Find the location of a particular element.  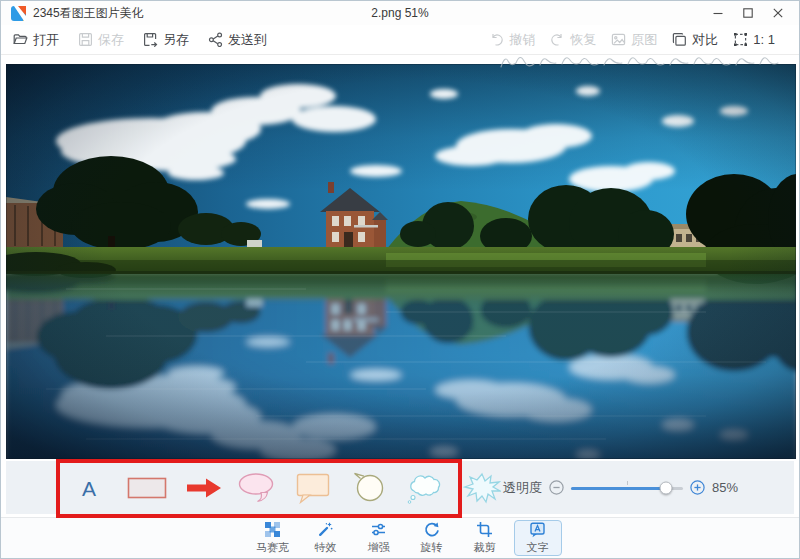

arrow-shape-icon is located at coordinates (204, 488).